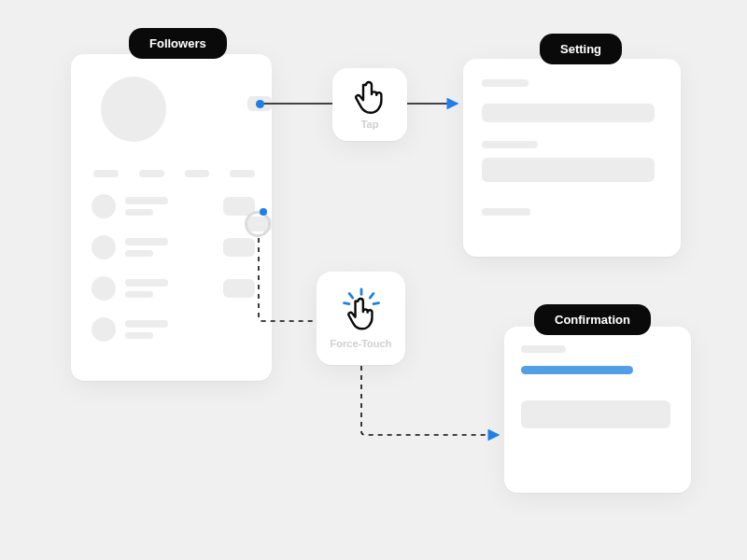 The width and height of the screenshot is (747, 560). Describe the element at coordinates (263, 212) in the screenshot. I see `force-touch-origin-dot` at that location.